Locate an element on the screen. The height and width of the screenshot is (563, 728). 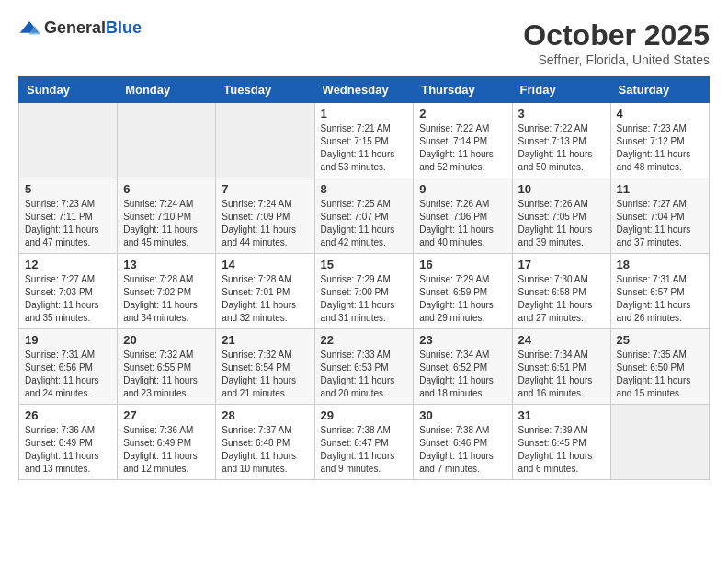
day-info: Sunrise: 7:25 AM Sunset: 7:07 PM Dayligh… is located at coordinates (364, 224).